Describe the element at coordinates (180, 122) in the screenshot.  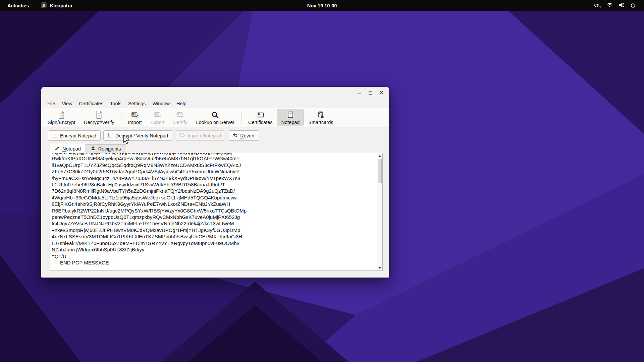
I see `toolbar-label: Certify` at that location.